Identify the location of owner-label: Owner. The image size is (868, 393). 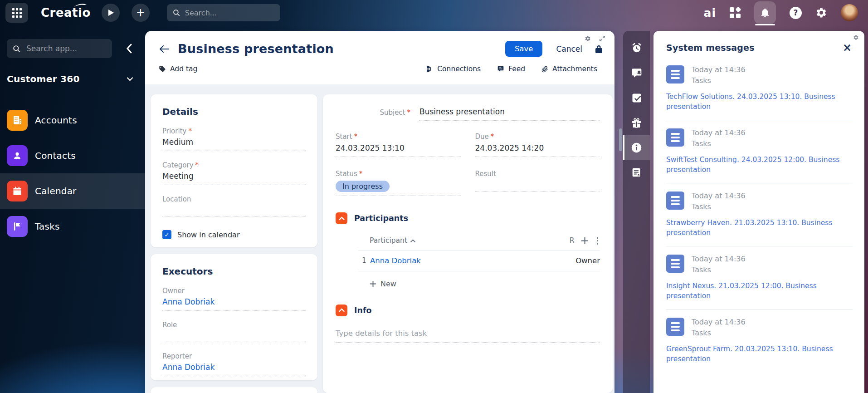
(234, 291).